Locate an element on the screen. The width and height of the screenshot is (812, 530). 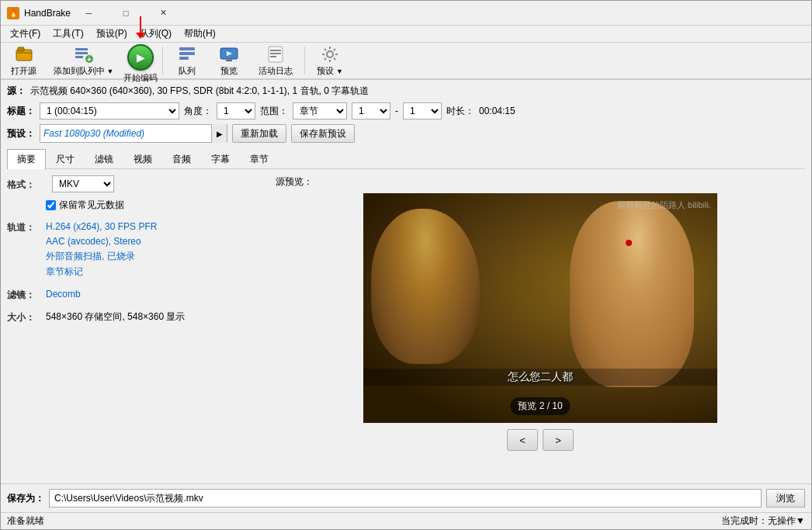
toolbar: 打开源 + 添加到队列中 ▼ ▶ 开始编码 队列 is located at coordinates (406, 61).